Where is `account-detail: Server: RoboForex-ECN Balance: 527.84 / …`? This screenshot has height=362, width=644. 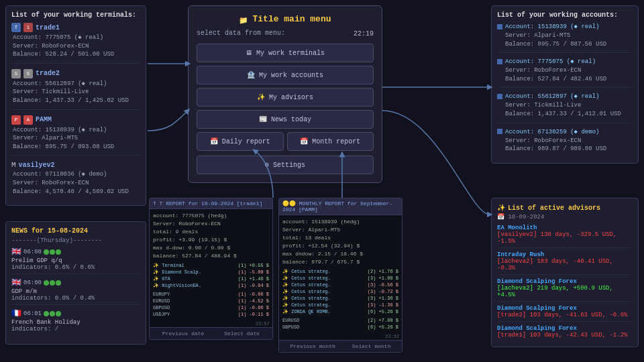 account-detail: Server: RoboForex-ECN Balance: 527.84 / … is located at coordinates (565, 75).